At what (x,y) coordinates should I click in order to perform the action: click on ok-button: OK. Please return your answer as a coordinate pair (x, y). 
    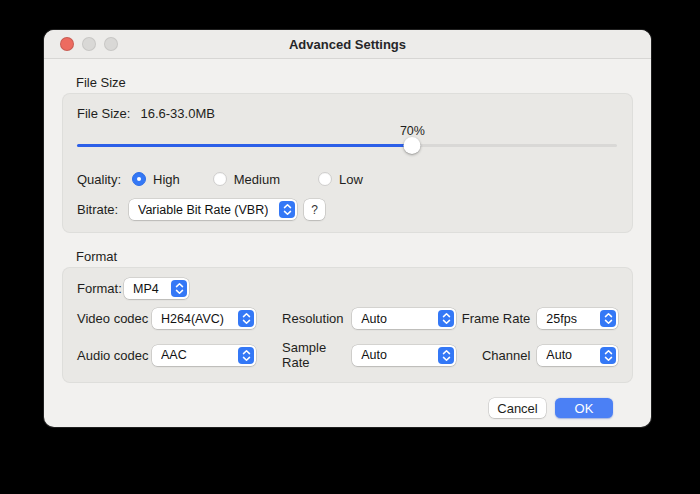
    Looking at the image, I should click on (584, 408).